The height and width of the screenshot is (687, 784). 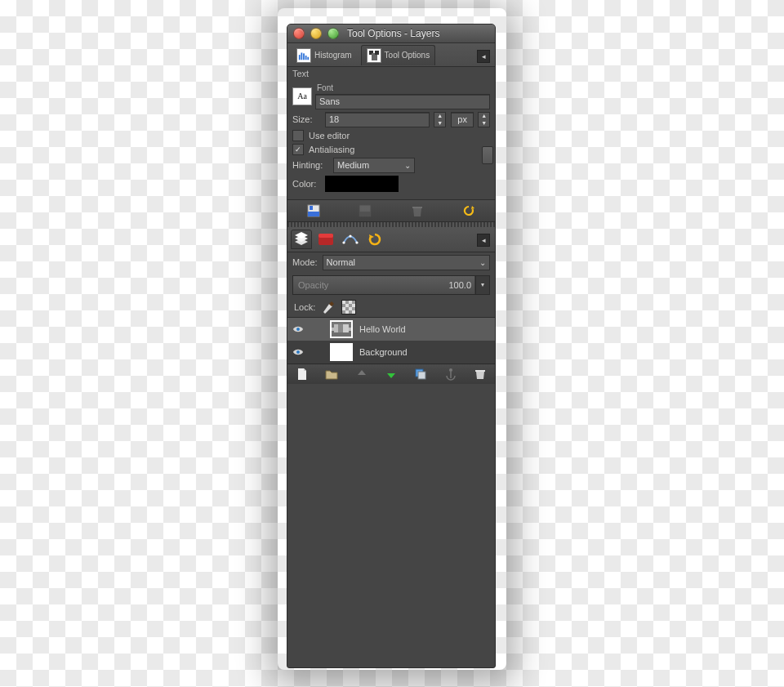 I want to click on histogram-icon, so click(x=304, y=56).